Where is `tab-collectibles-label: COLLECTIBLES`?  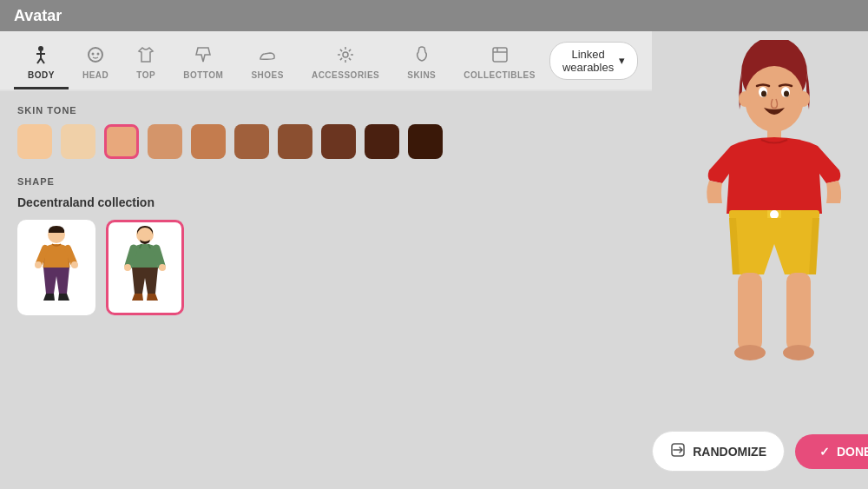
tab-collectibles-label: COLLECTIBLES is located at coordinates (500, 75).